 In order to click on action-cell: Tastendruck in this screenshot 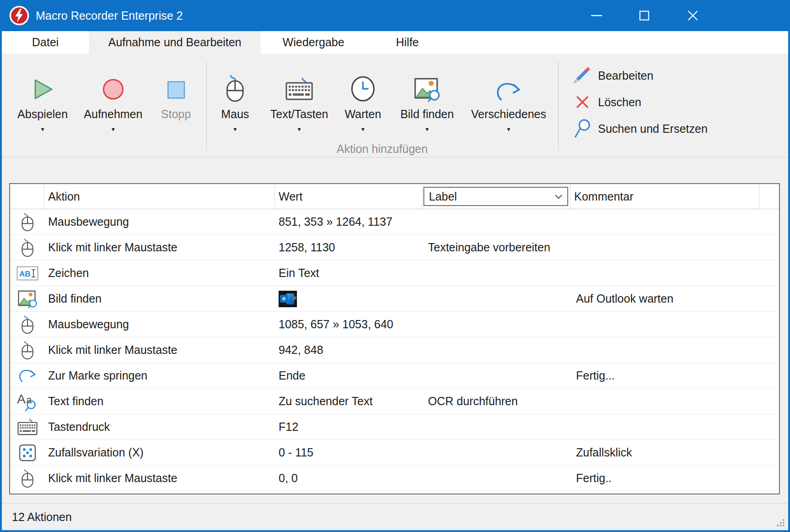, I will do `click(159, 427)`.